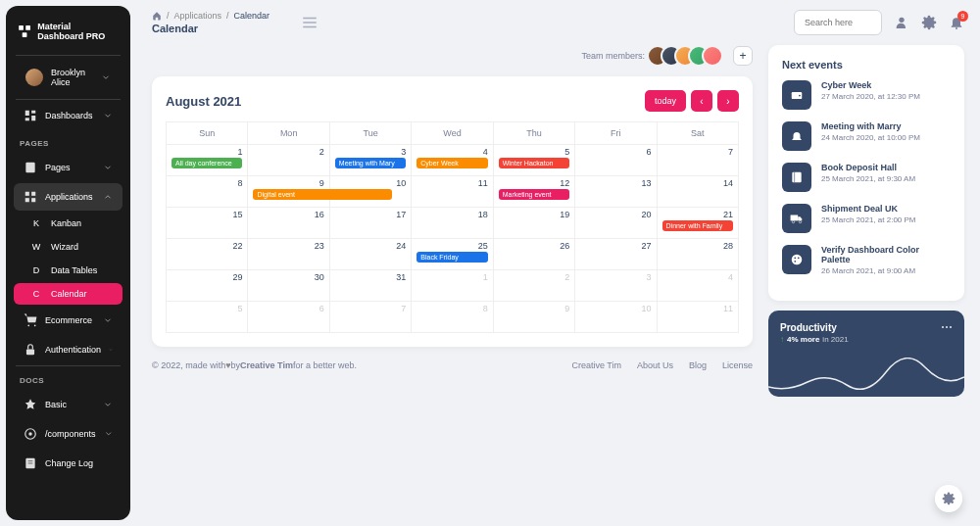  What do you see at coordinates (453, 255) in the screenshot?
I see `calendar-cell: 25Black Friday` at bounding box center [453, 255].